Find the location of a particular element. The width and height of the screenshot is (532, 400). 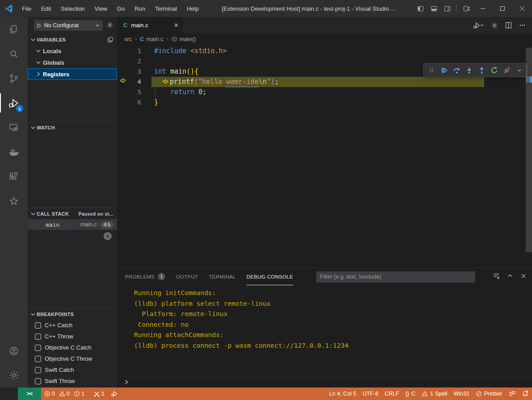

code-line-5: 5 return 0; is located at coordinates (324, 92).